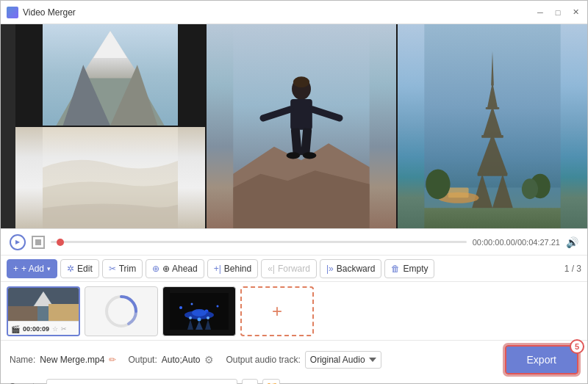 The image size is (588, 384). Describe the element at coordinates (294, 360) in the screenshot. I see `bottom-row1: Name: New Merge.mp4 ✏ Output: Auto;Auto …` at that location.